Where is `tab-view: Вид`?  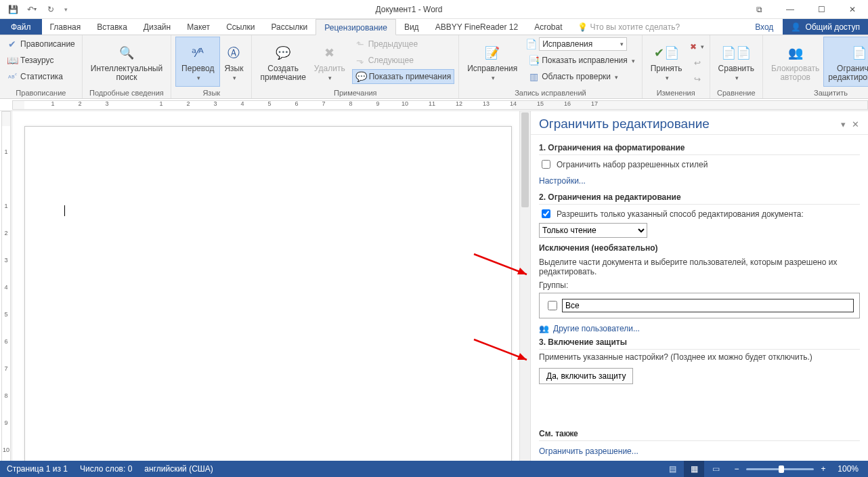
tab-view: Вид is located at coordinates (412, 27).